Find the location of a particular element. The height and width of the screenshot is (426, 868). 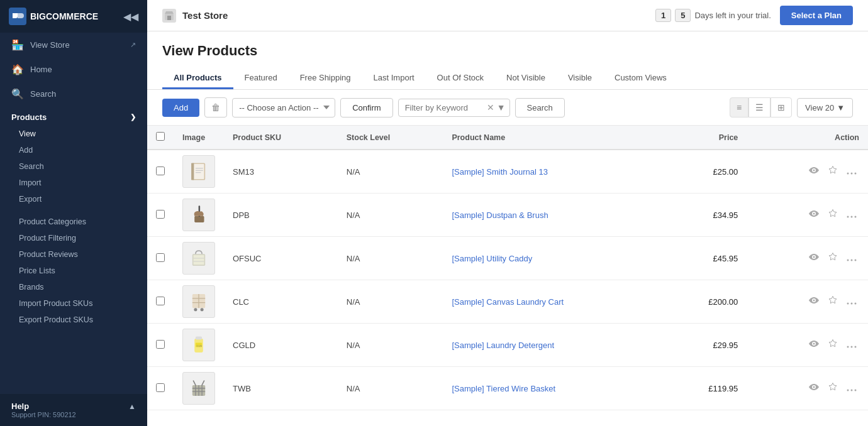

sidebar-item-search-products: Search is located at coordinates (74, 167).